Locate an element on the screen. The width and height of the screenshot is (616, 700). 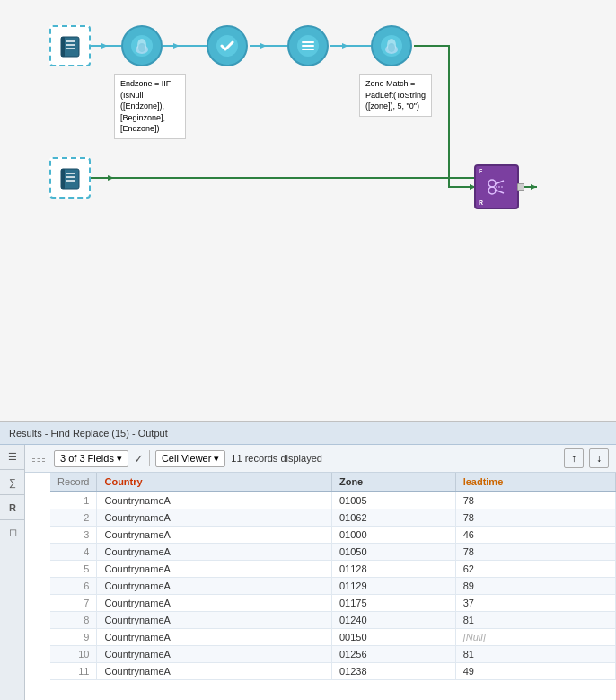
scroll-up-button: ↑ is located at coordinates (574, 458).